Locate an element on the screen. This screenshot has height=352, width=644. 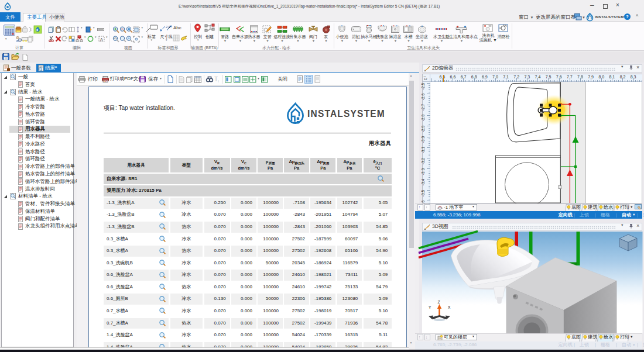
svg-text: Z is located at coordinates (439, 302).